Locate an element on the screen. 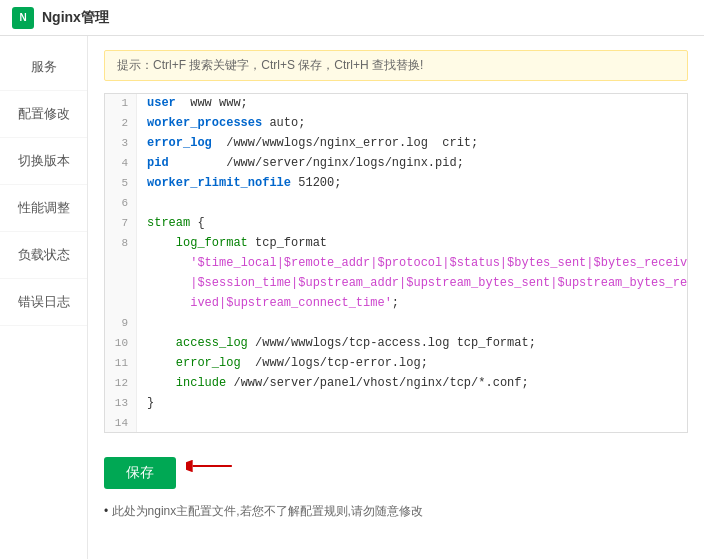 The height and width of the screenshot is (559, 704). titlebar: N Nginx管理 is located at coordinates (352, 18).